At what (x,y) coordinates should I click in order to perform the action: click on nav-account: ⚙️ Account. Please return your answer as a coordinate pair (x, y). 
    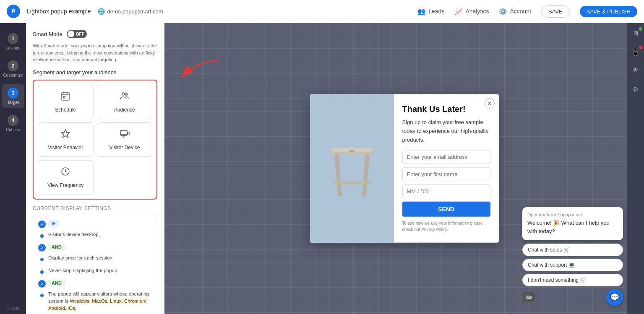
    Looking at the image, I should click on (515, 12).